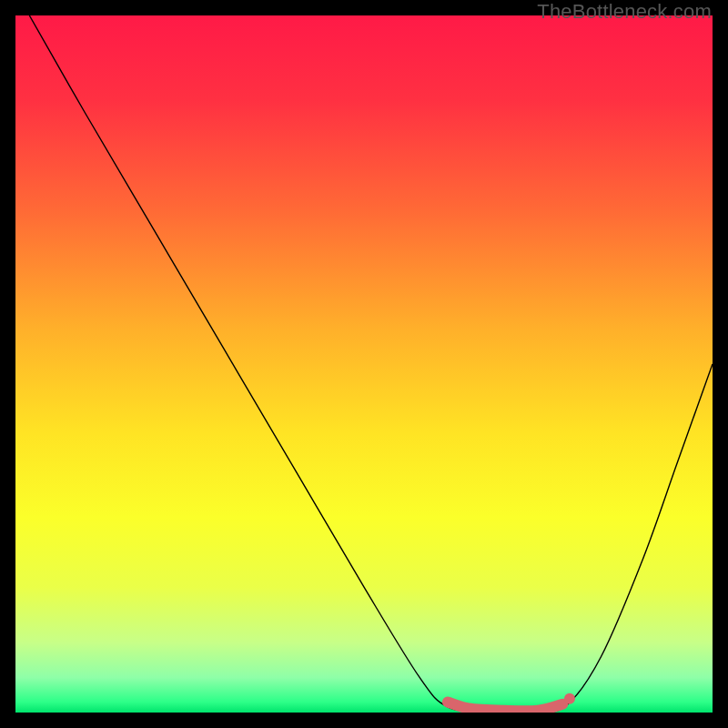  Describe the element at coordinates (570, 699) in the screenshot. I see `recommended-range-end-dot` at that location.